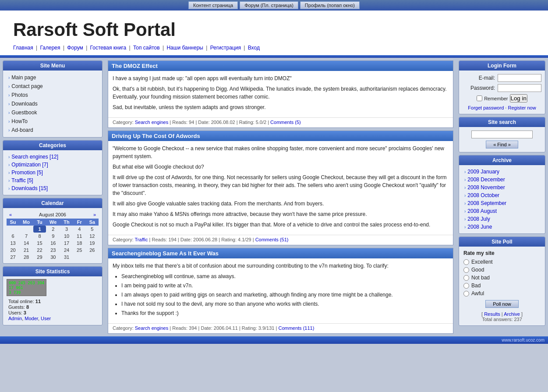  I want to click on article-dmoz-link: The DMOZ Effect, so click(135, 66).